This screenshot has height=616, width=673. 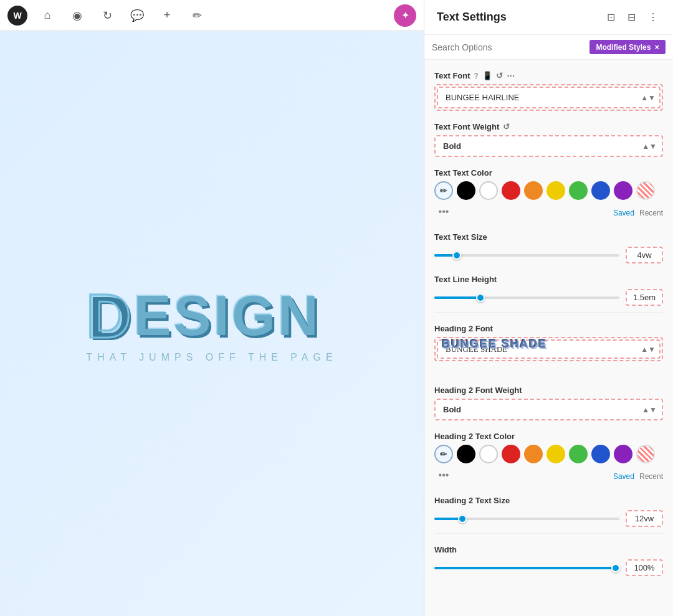 I want to click on text-color-swatches-row: ✏, so click(x=548, y=191).